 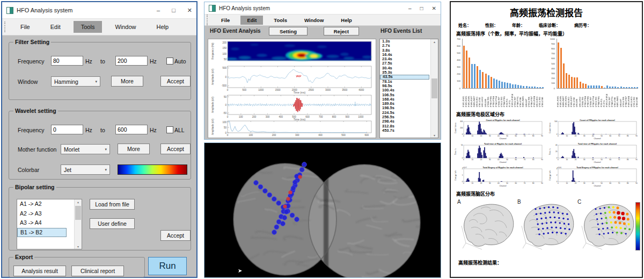 What do you see at coordinates (547, 25) in the screenshot?
I see `patient-info-row: 姓名：性别：年龄：临床诊断：病历号：` at bounding box center [547, 25].